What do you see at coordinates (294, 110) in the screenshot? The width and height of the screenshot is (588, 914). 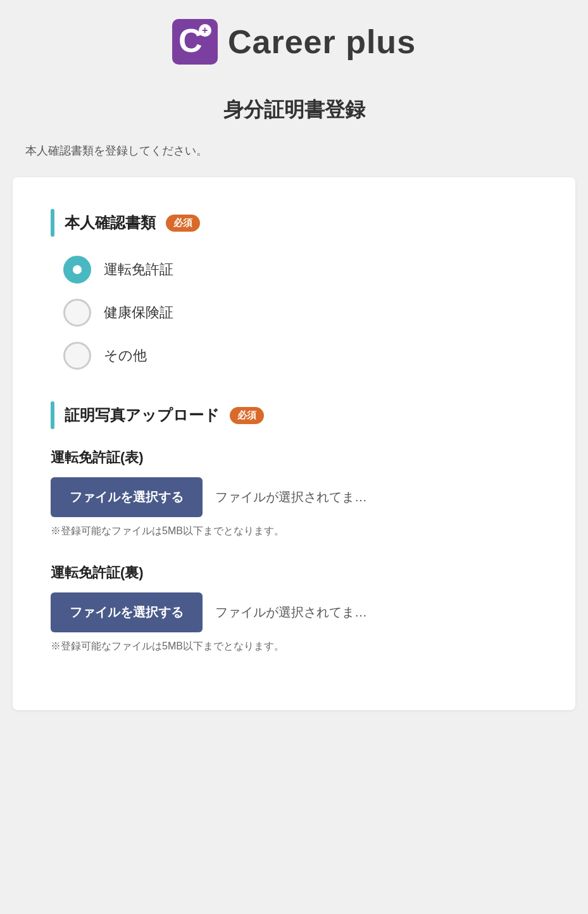 I see `page-title: 身分証明書登録` at bounding box center [294, 110].